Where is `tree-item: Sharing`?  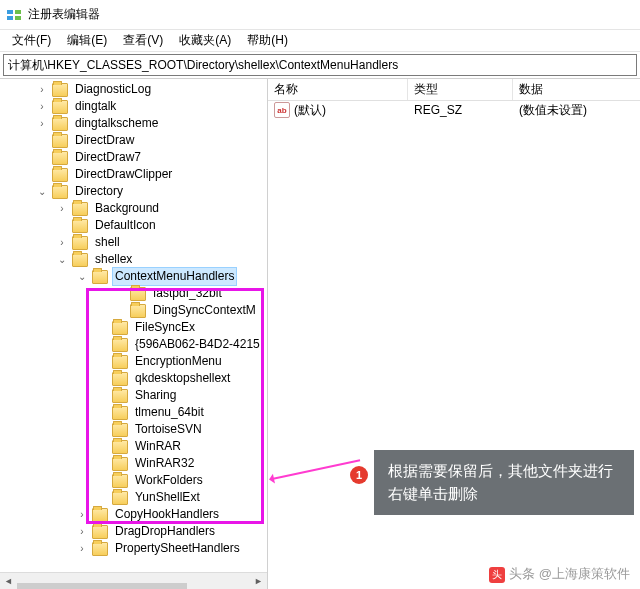
tree-item: Sharing is located at coordinates (134, 396).